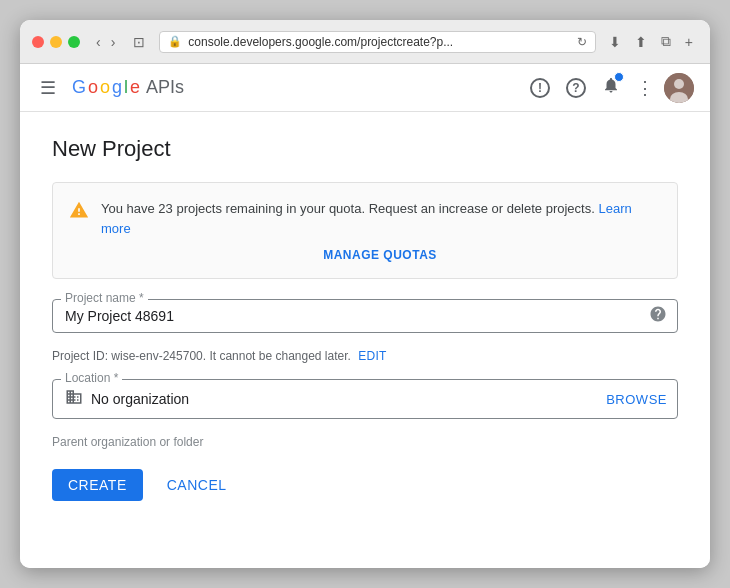  What do you see at coordinates (135, 88) in the screenshot?
I see `logo-e: e` at bounding box center [135, 88].